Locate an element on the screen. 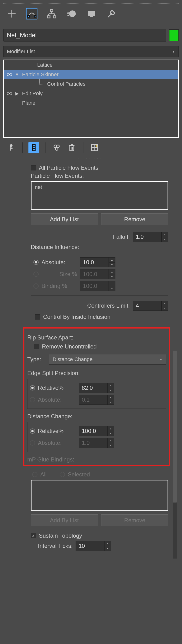 This screenshot has height=644, width=182. dc-absolute-spinner: 1.0▲▼ is located at coordinates (96, 443).